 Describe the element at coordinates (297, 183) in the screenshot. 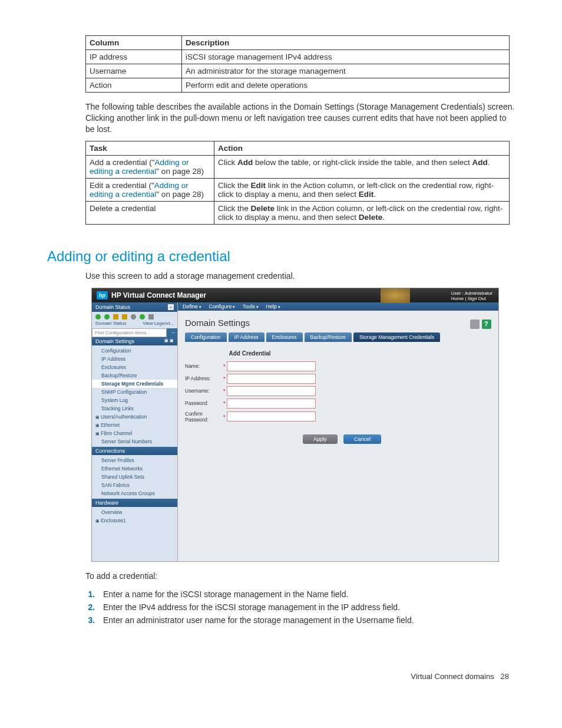

I see `task-action-table: Task Action Add a credential ("Adding or…` at that location.